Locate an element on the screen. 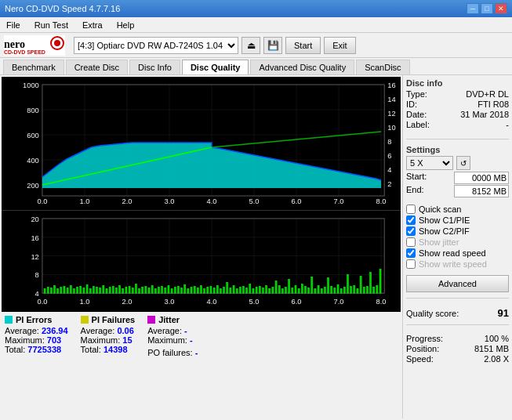 The height and width of the screenshot is (420, 512). minimize-button: ─ is located at coordinates (473, 9).